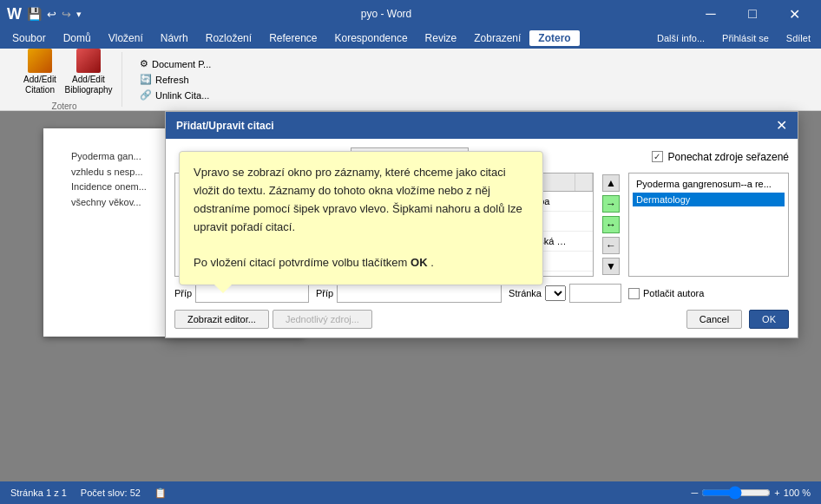  What do you see at coordinates (146, 95) in the screenshot?
I see `unlink-citations-icon: 🔗` at bounding box center [146, 95].